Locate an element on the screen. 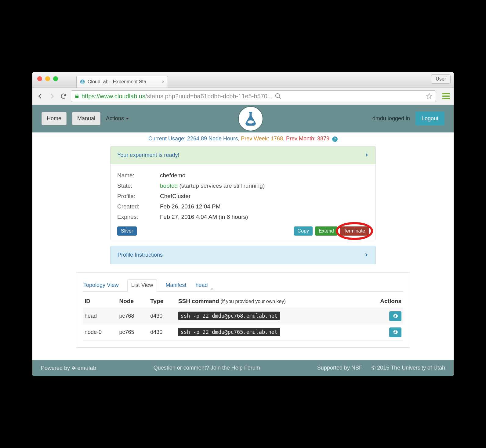 Image resolution: width=486 pixels, height=448 pixels. tab-head: head is located at coordinates (201, 286).